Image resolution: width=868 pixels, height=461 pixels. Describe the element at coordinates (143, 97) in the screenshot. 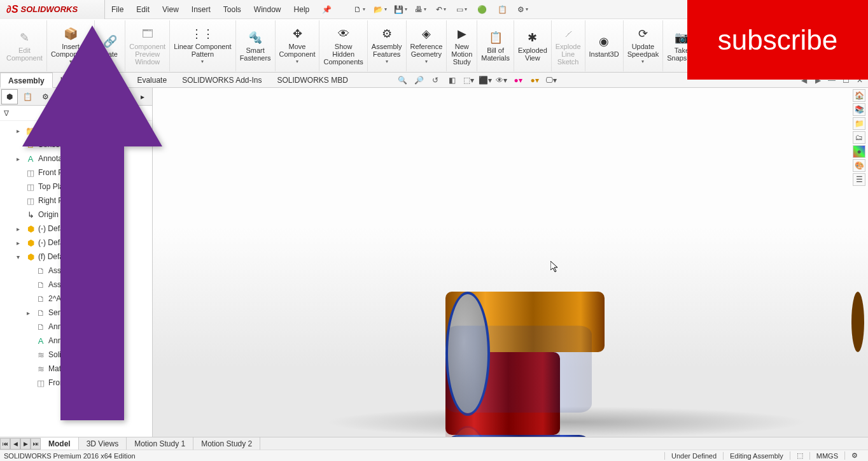

I see `expand-panel-icon: ▸` at that location.